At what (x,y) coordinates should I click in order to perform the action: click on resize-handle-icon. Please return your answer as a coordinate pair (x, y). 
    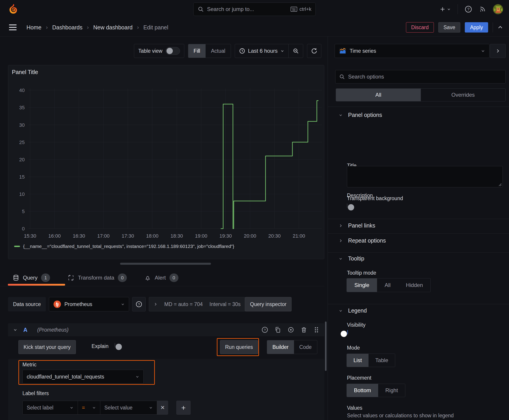
    Looking at the image, I should click on (500, 184).